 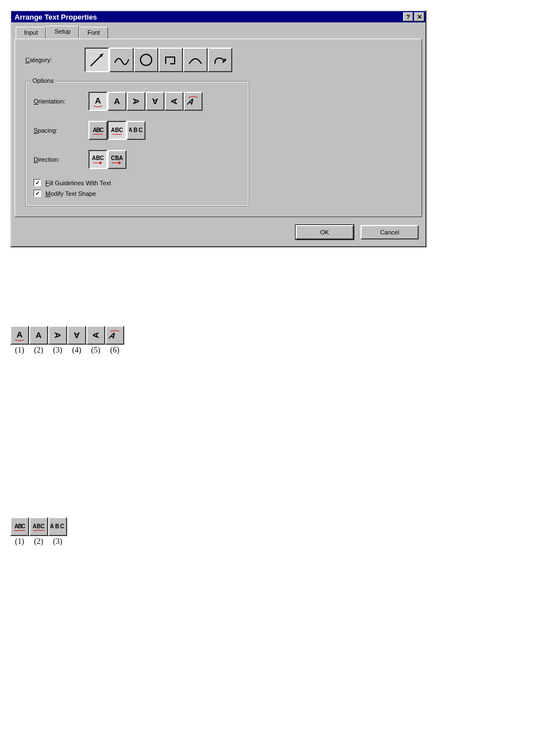 I want to click on spacing-normal-icon: ABC, so click(x=117, y=130).